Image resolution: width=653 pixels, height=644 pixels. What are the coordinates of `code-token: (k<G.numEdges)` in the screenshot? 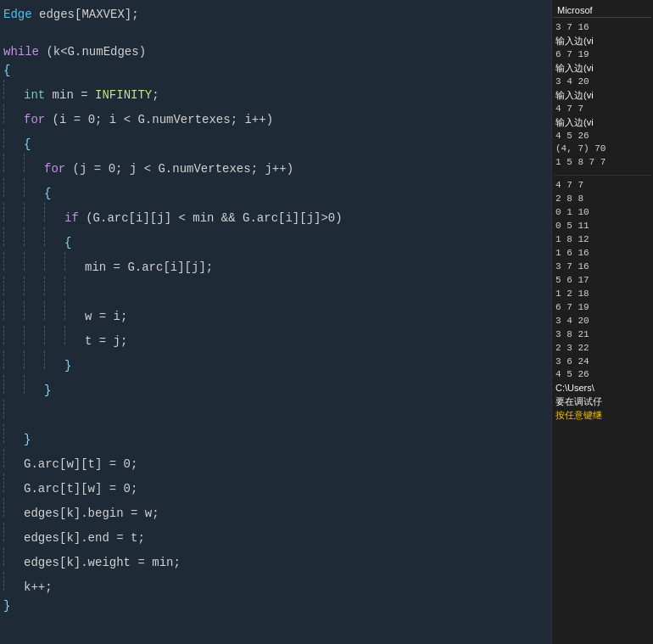 It's located at (92, 52).